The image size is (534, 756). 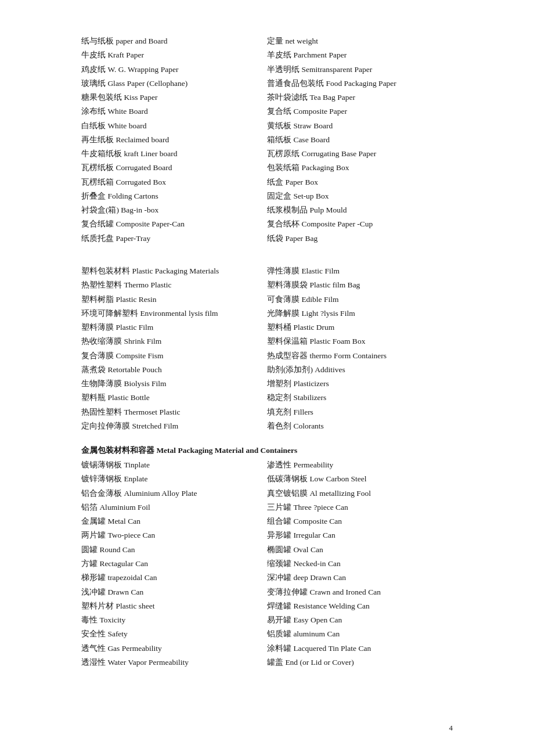 What do you see at coordinates (174, 649) in the screenshot?
I see `list-item: 透气性 Gas Permeability` at bounding box center [174, 649].